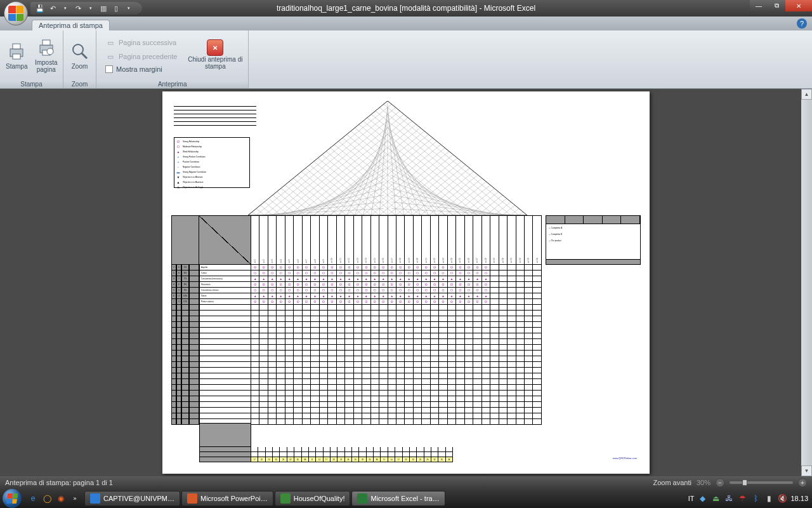 This screenshot has width=812, height=508. I want to click on clock: 18.13, so click(799, 498).